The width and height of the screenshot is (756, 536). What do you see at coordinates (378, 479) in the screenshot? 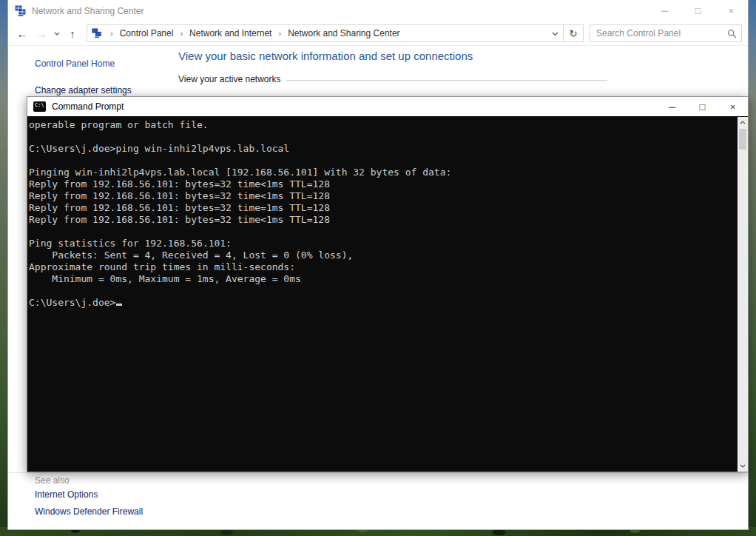
I see `see-also-header: See also` at bounding box center [378, 479].